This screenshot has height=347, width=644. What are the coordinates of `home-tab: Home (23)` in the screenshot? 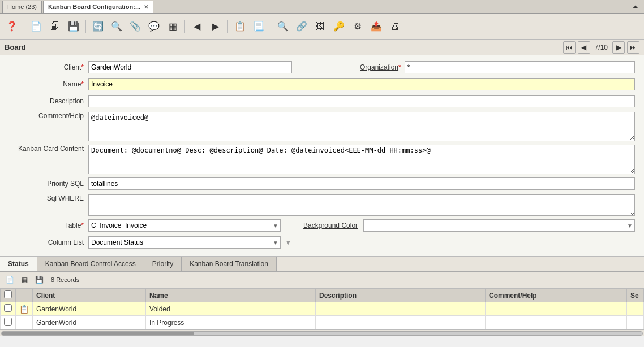 It's located at (22, 7).